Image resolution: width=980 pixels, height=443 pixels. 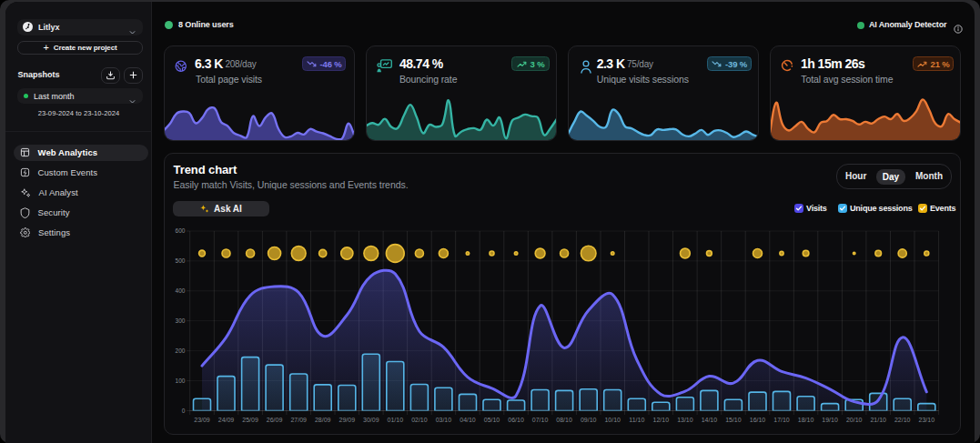 What do you see at coordinates (758, 420) in the screenshot?
I see `svg-text: 16/10` at bounding box center [758, 420].